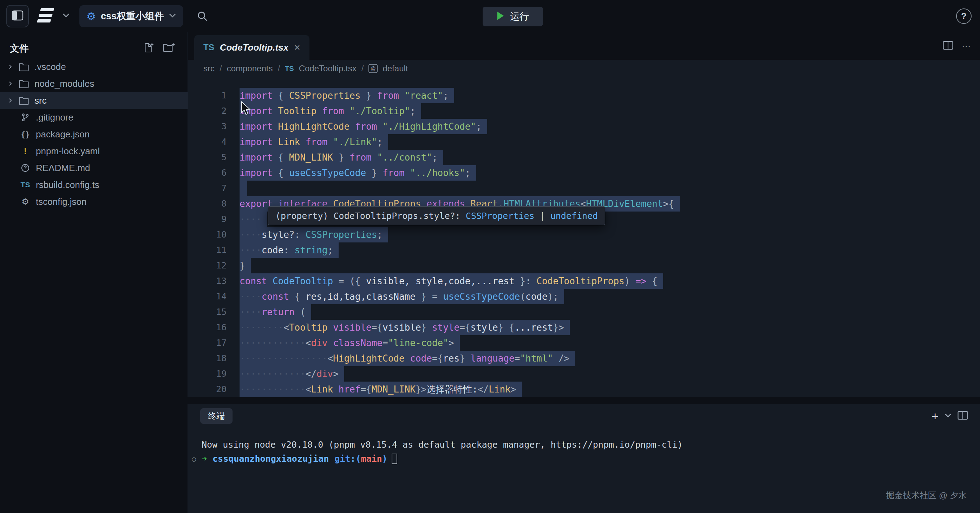 The image size is (980, 513). Describe the element at coordinates (460, 234) in the screenshot. I see `code-line-10: ····style?: CSSProperties;` at that location.